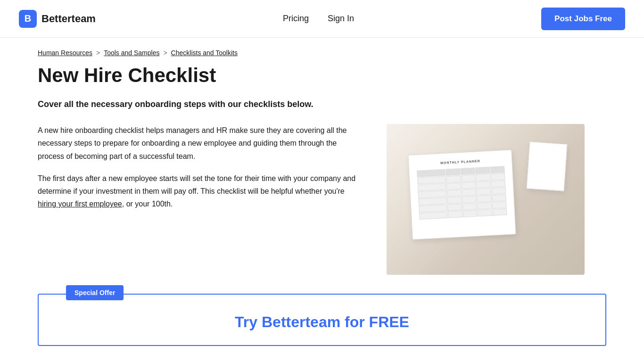 This screenshot has width=644, height=362. I want to click on site-header: B Betterteam Pricing Sign In Post Jobs F…, so click(322, 19).